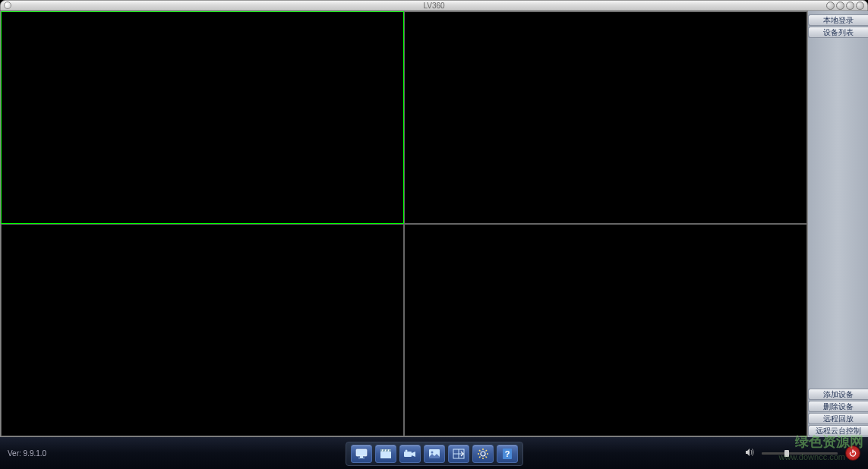 The width and height of the screenshot is (868, 469). What do you see at coordinates (787, 454) in the screenshot?
I see `volume-thumb` at bounding box center [787, 454].